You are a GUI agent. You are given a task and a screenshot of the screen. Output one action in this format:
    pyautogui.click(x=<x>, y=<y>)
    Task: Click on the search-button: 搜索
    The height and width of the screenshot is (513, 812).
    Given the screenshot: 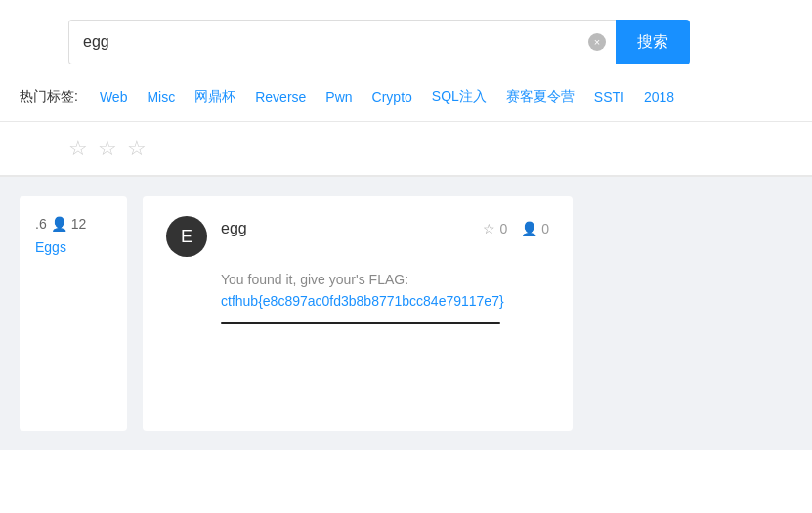 What is the action you would take?
    pyautogui.click(x=653, y=42)
    